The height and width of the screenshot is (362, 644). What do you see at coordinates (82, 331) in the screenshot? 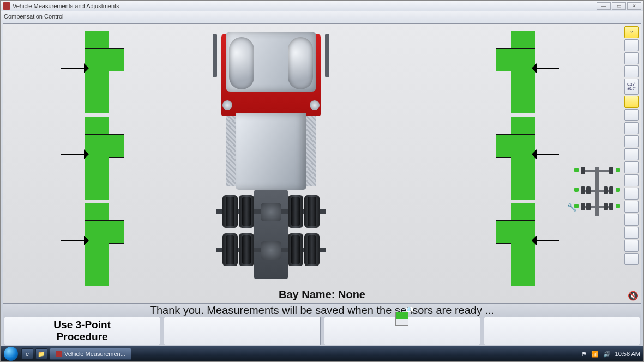
I see `use-3point-procedure-button: Use 3-Point Procedure` at bounding box center [82, 331].